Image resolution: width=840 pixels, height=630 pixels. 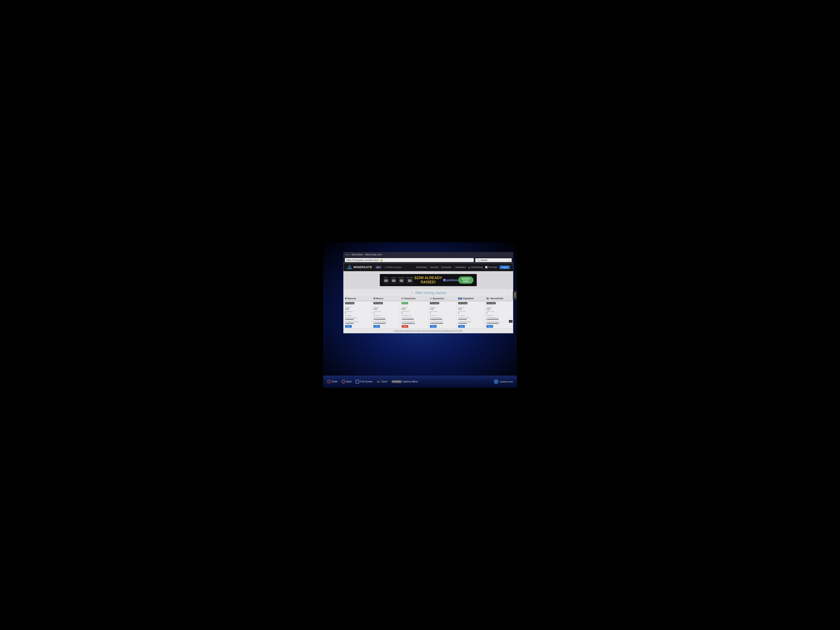 What do you see at coordinates (461, 267) in the screenshot?
I see `nav-dashboard-label: Dashboard` at bounding box center [461, 267].